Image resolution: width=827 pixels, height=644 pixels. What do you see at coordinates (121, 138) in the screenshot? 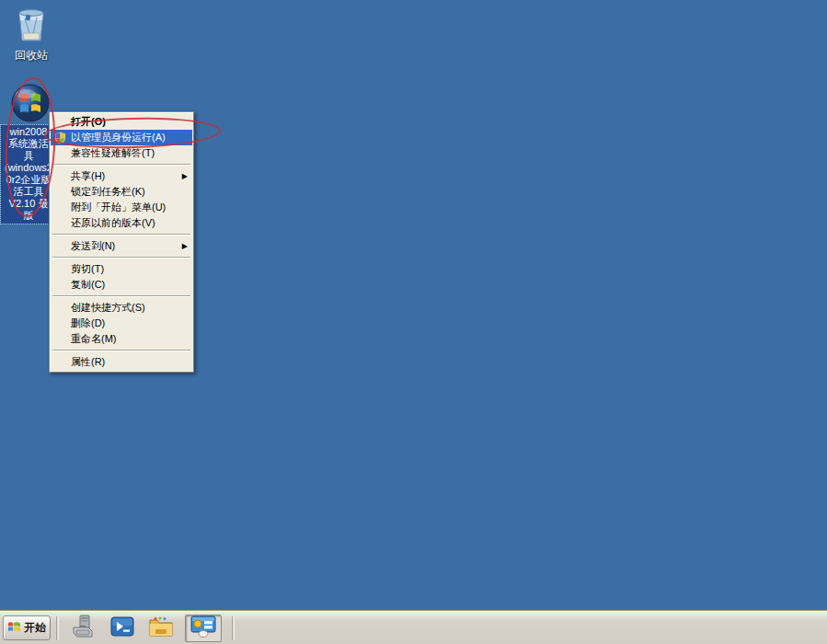
I see `menu-item-run-as-admin: 以管理员身份运行(A)` at bounding box center [121, 138].